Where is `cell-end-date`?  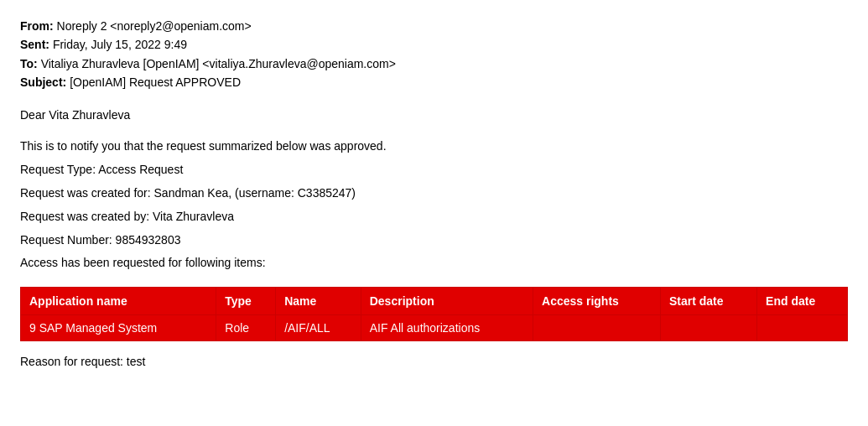
cell-end-date is located at coordinates (803, 329).